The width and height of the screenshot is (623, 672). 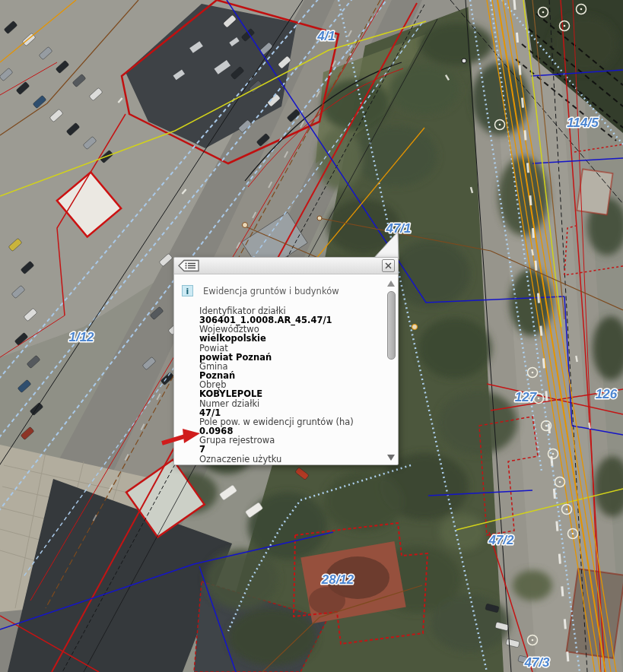 I want to click on close-button, so click(x=388, y=266).